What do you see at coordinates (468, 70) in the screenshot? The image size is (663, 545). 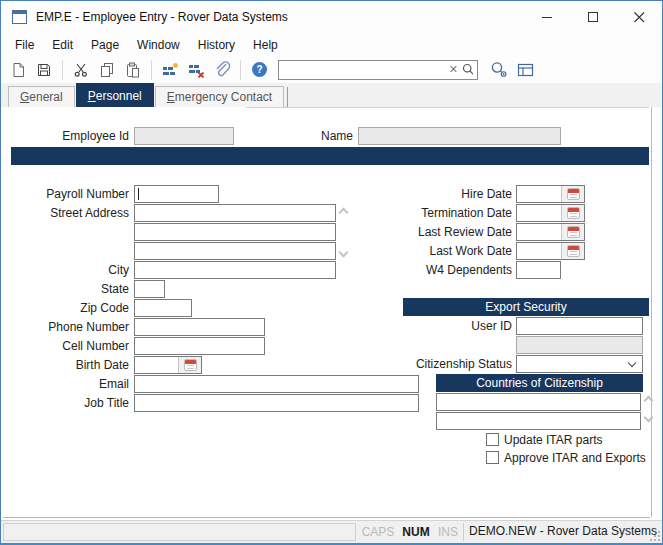 I see `search-icon` at bounding box center [468, 70].